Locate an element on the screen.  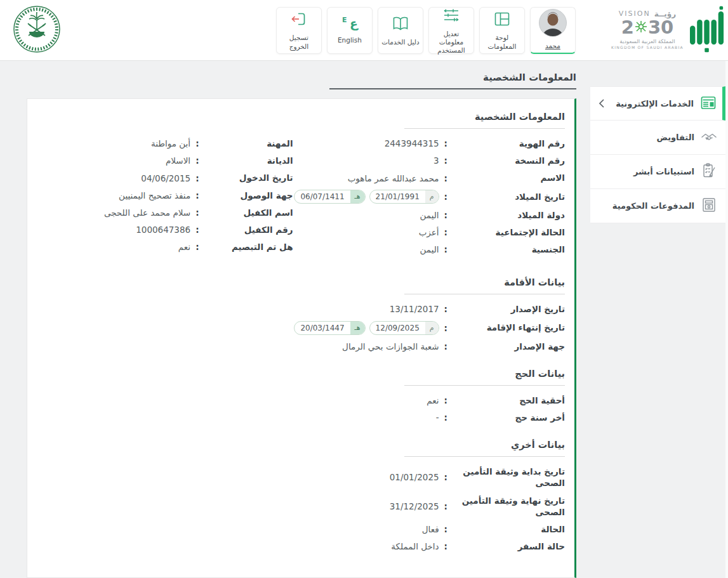
dashboard-icon is located at coordinates (502, 20).